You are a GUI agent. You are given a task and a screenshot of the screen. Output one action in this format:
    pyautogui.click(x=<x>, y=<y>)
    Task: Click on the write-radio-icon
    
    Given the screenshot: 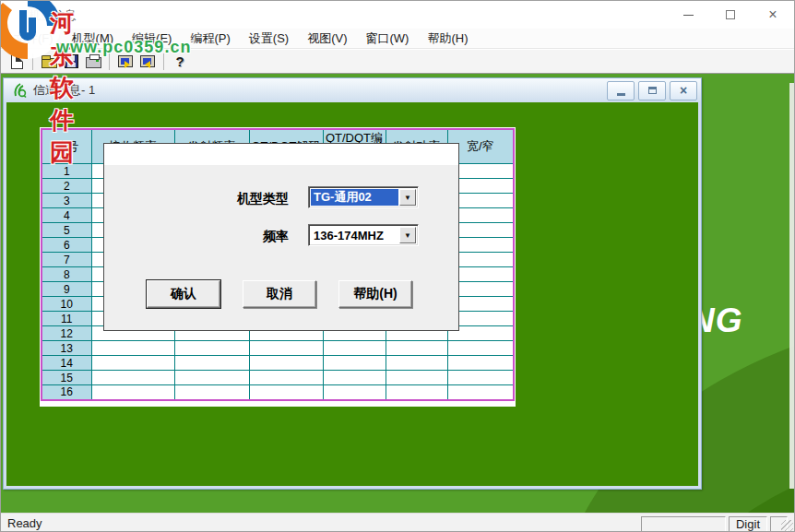 What is the action you would take?
    pyautogui.click(x=148, y=61)
    